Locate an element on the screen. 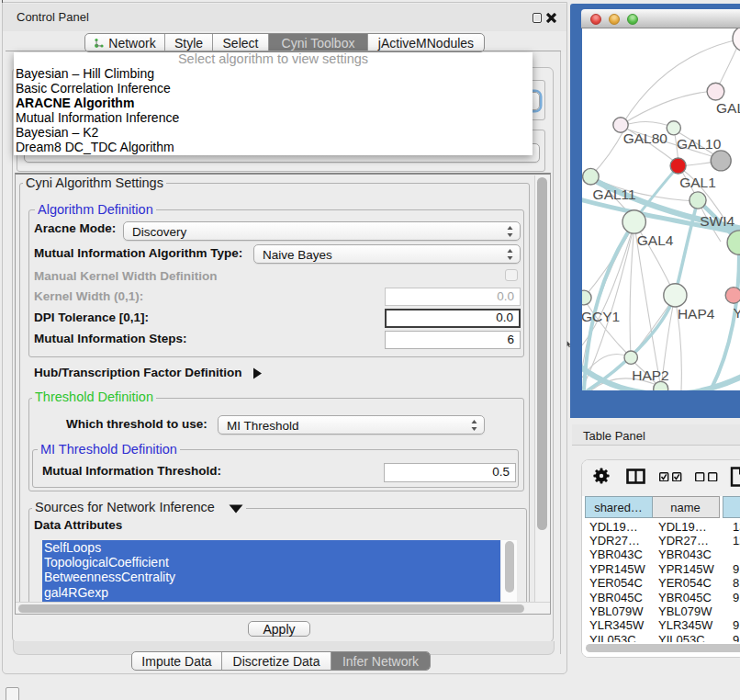  svg-text: GAL80 is located at coordinates (646, 138).